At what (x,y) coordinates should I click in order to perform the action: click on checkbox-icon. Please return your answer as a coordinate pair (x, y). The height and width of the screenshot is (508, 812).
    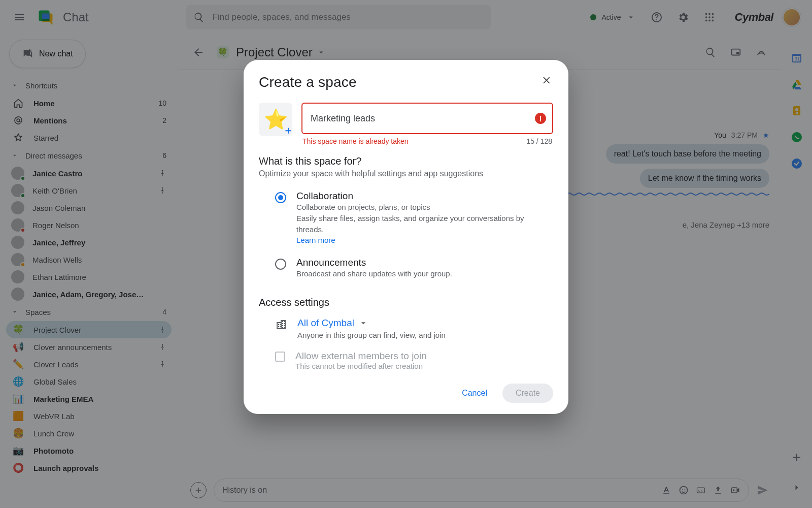
    Looking at the image, I should click on (280, 357).